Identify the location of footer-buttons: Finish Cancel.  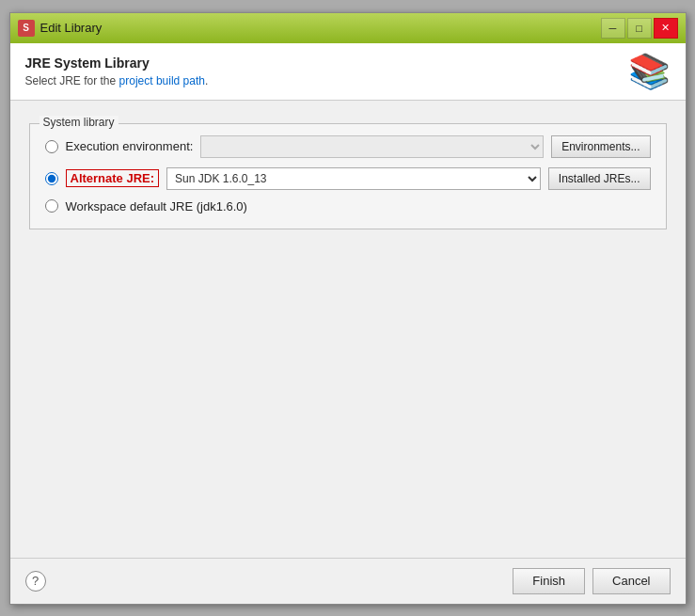
(591, 581).